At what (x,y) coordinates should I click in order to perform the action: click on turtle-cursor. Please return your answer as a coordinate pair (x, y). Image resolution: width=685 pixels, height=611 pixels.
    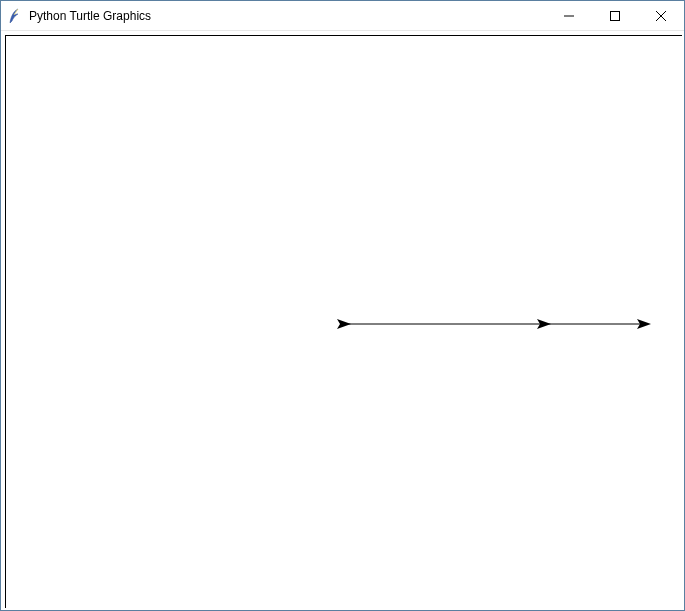
    Looking at the image, I should click on (344, 324).